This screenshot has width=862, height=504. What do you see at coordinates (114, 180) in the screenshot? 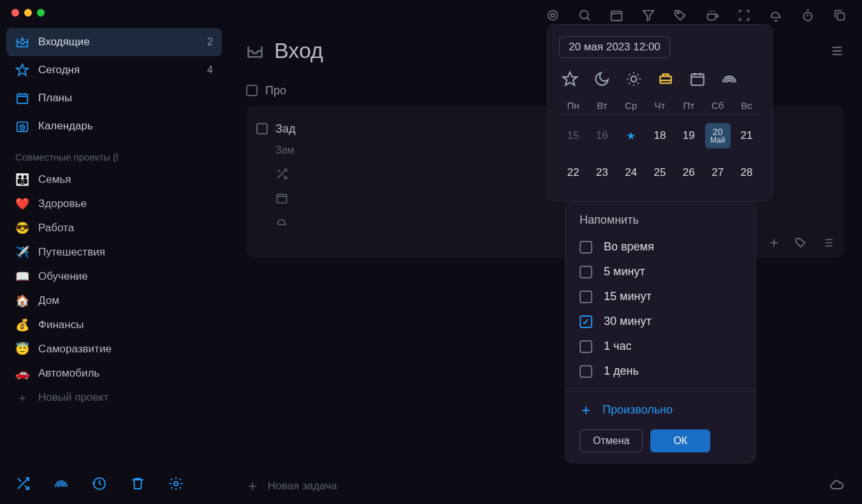
I see `project-item: 👪Семья` at bounding box center [114, 180].